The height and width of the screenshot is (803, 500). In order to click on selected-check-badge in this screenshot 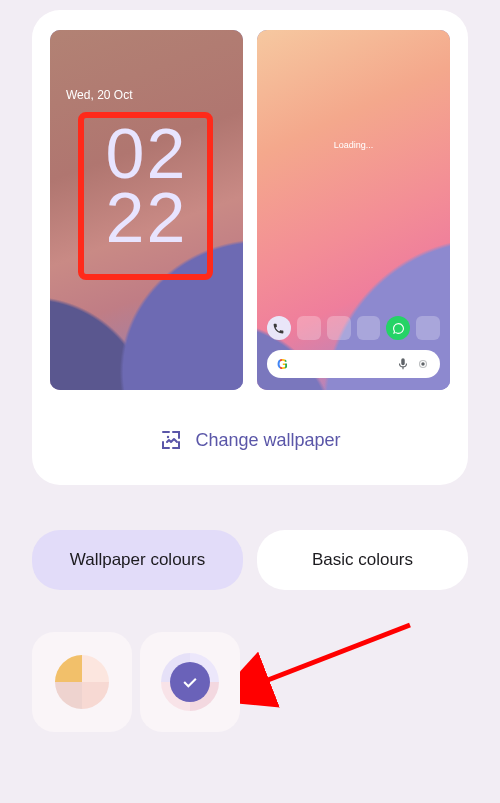, I will do `click(190, 682)`.